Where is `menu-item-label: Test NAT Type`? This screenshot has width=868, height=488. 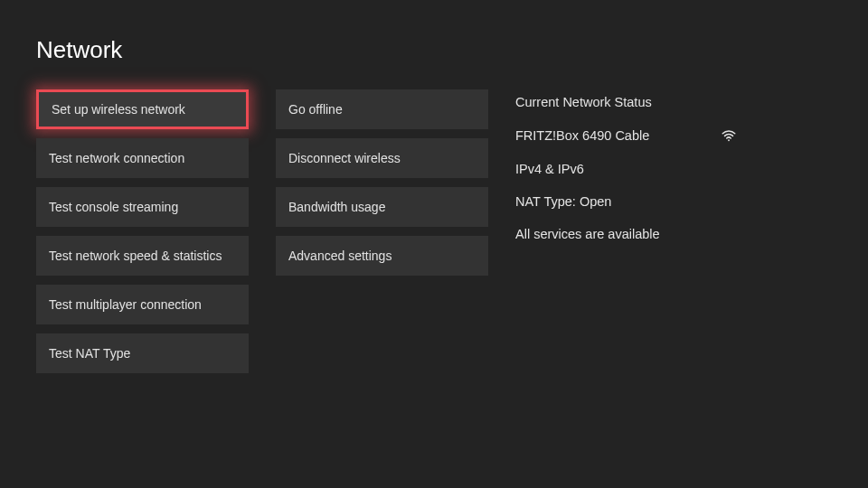
menu-item-label: Test NAT Type is located at coordinates (90, 353).